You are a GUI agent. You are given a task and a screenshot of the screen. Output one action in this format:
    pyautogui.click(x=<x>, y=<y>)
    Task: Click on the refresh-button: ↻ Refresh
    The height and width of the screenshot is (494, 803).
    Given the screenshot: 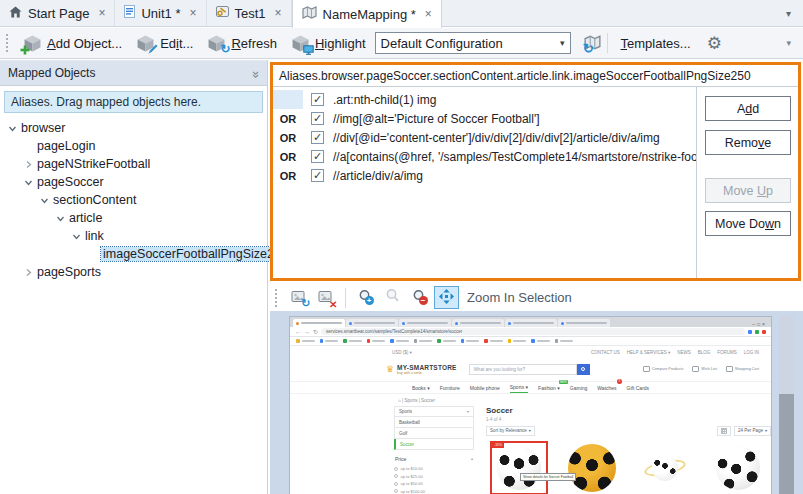 What is the action you would take?
    pyautogui.click(x=242, y=44)
    